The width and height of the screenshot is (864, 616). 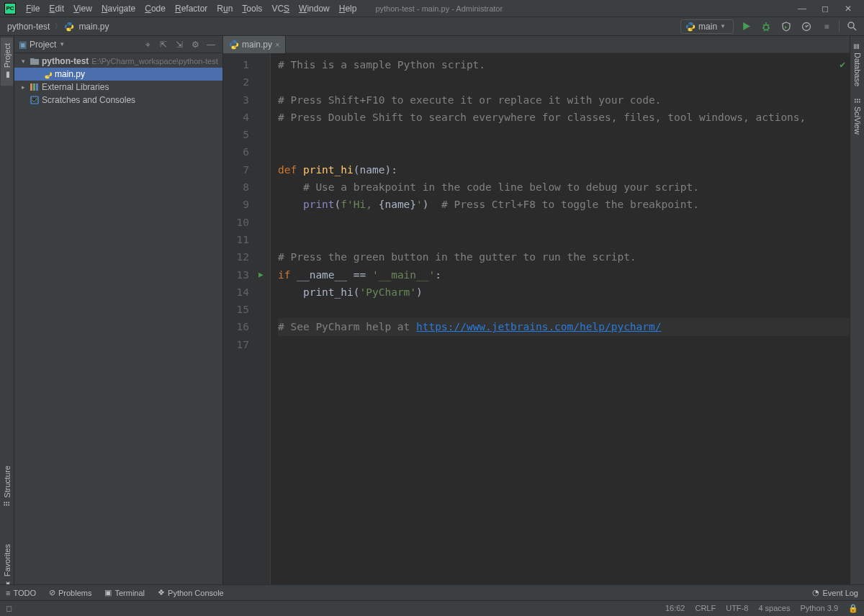 What do you see at coordinates (83, 9) in the screenshot?
I see `menu-view: View` at bounding box center [83, 9].